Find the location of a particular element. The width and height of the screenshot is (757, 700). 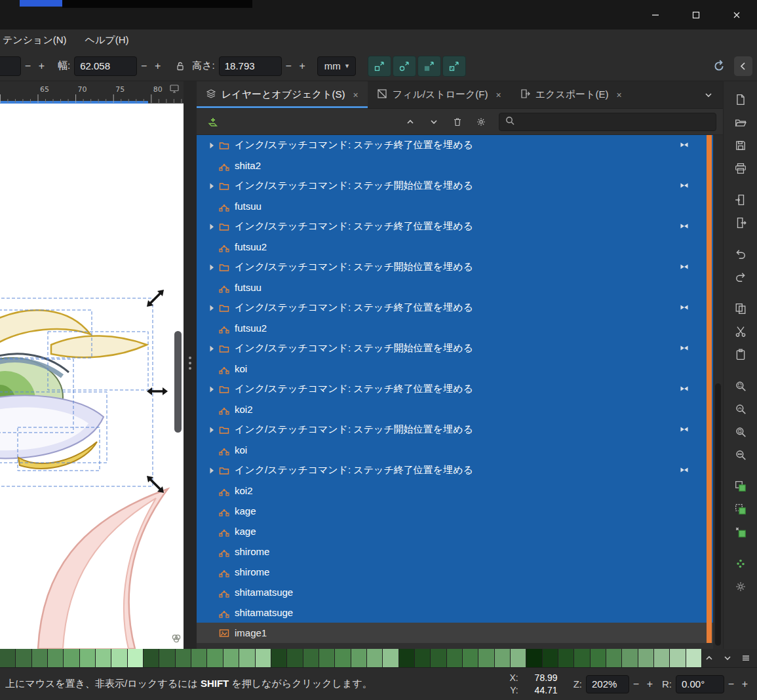

zoom-page-width-button is located at coordinates (741, 455).